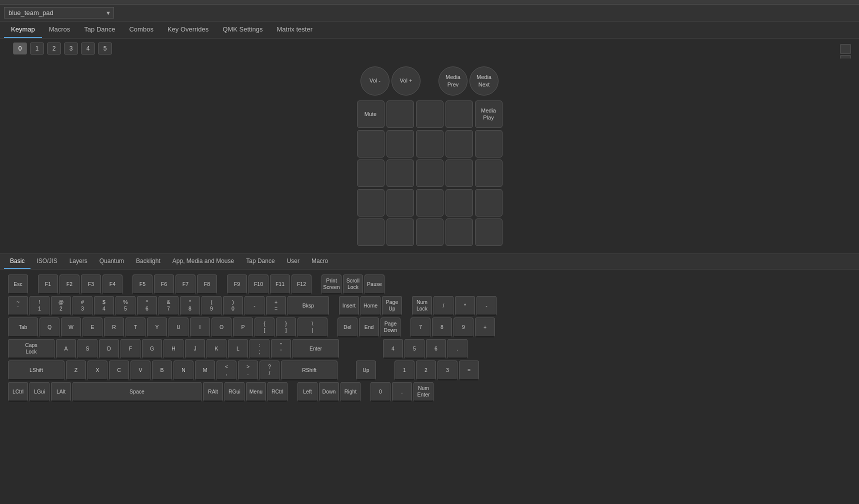 This screenshot has width=859, height=504. What do you see at coordinates (375, 81) in the screenshot?
I see `macro-key-round-0: Vol -` at bounding box center [375, 81].